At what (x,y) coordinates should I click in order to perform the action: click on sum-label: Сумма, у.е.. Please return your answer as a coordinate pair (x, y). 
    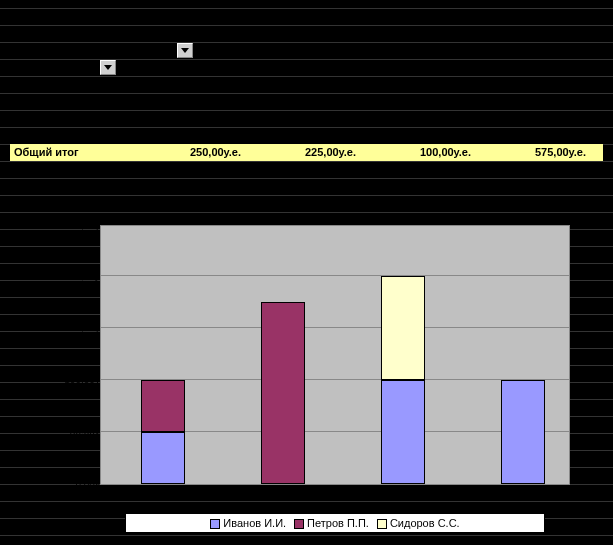
    Looking at the image, I should click on (65, 50).